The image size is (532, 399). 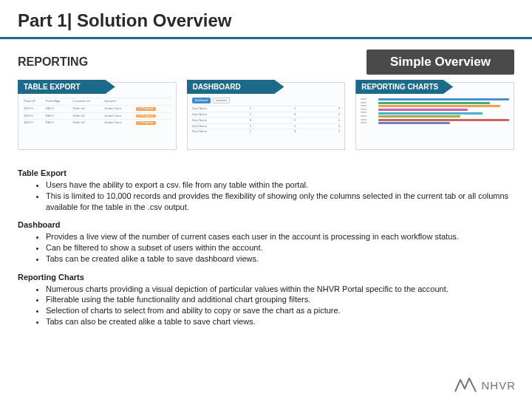 I want to click on heading-dashboard: Dashboard, so click(x=266, y=225).